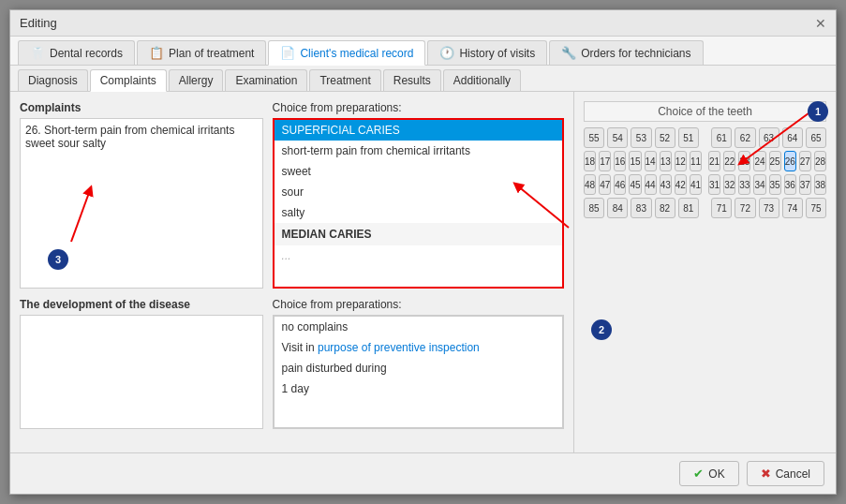 This screenshot has height=504, width=846. What do you see at coordinates (689, 208) in the screenshot?
I see `tooth-81: 81` at bounding box center [689, 208].